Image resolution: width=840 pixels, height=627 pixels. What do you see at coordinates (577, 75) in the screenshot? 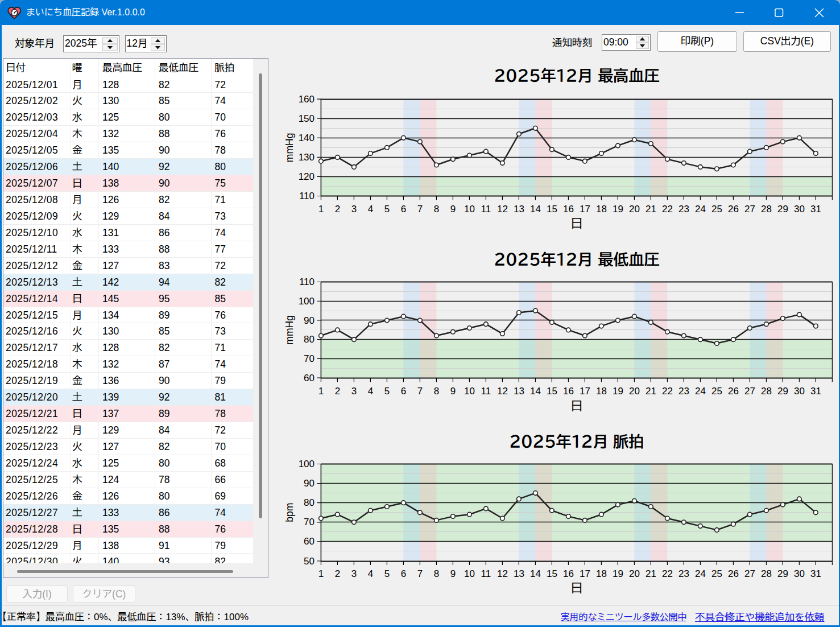
I see `svg-text: 2025年12月 最高血圧` at bounding box center [577, 75].